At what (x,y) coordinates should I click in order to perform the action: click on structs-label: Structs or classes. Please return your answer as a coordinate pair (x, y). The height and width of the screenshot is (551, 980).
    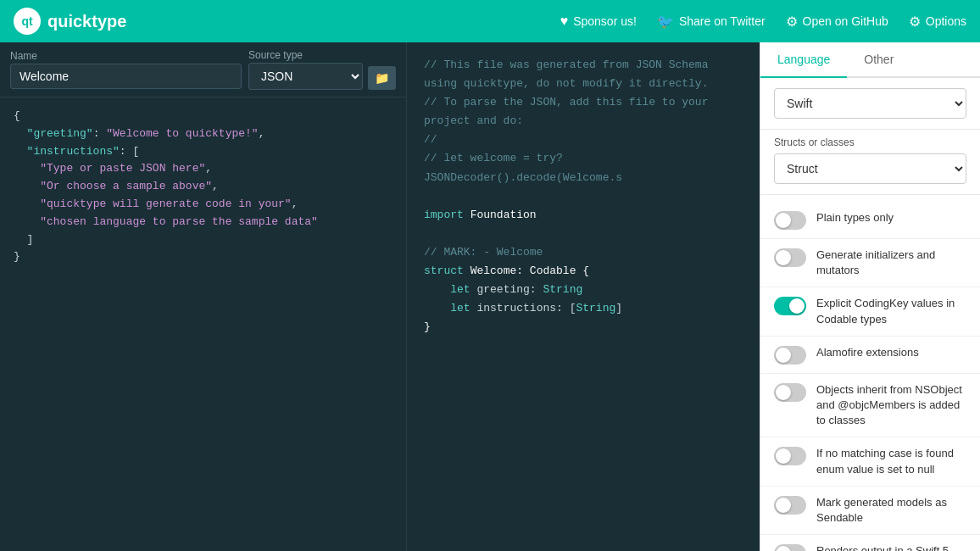
    Looking at the image, I should click on (870, 142).